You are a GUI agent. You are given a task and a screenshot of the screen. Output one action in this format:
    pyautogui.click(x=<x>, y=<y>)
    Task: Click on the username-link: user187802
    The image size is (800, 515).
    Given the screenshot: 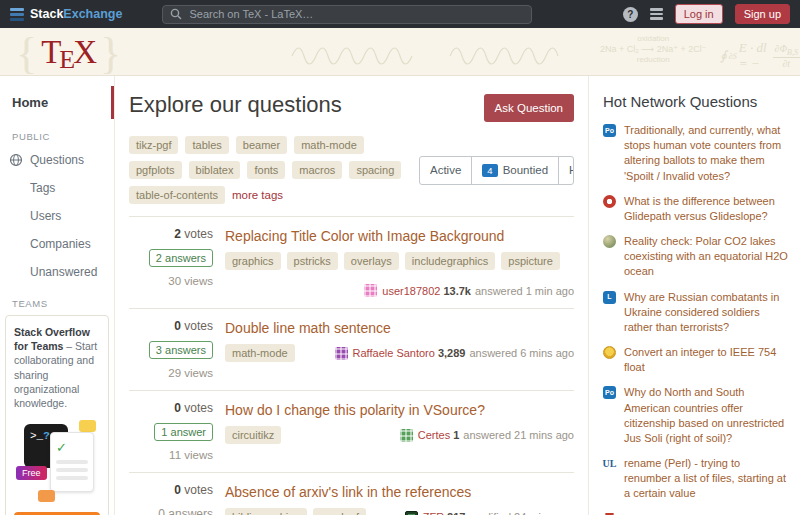 What is the action you would take?
    pyautogui.click(x=411, y=291)
    